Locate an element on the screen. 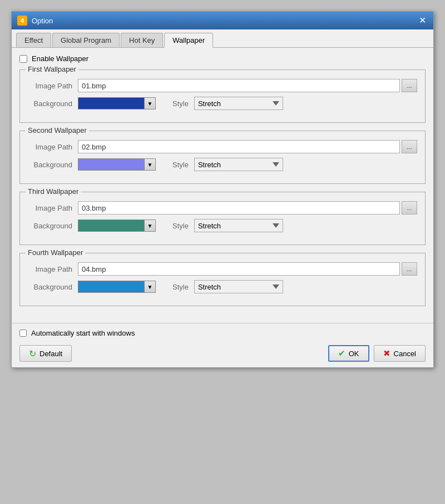  browse-button-1: ... is located at coordinates (409, 86).